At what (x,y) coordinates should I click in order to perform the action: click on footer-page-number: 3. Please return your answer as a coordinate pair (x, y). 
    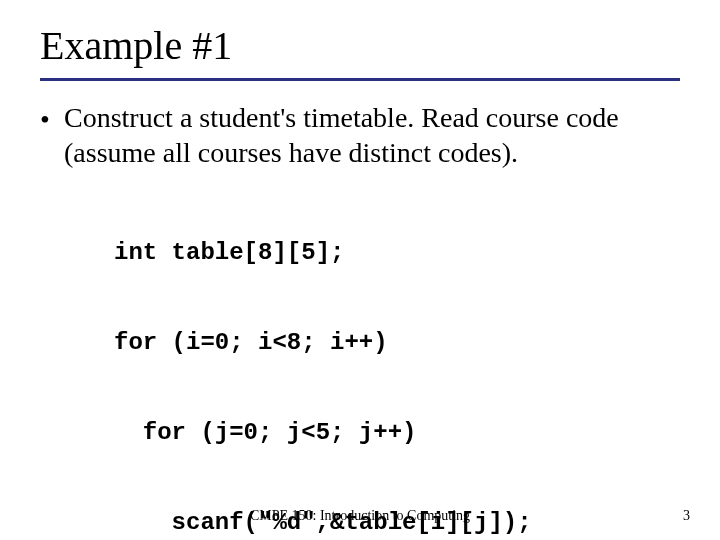
    Looking at the image, I should click on (686, 516).